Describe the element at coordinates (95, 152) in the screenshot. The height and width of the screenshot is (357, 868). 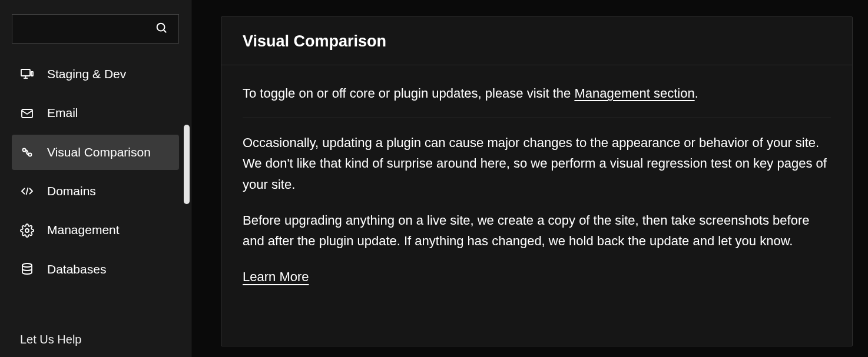
I see `sidebar-item-visual-comparison: Visual Comparison` at that location.